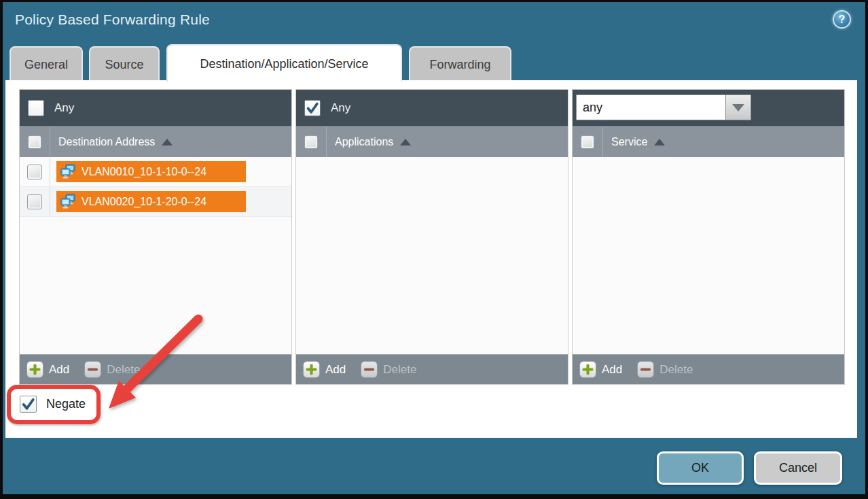  Describe the element at coordinates (432, 108) in the screenshot. I see `applications-any-header: Any` at that location.